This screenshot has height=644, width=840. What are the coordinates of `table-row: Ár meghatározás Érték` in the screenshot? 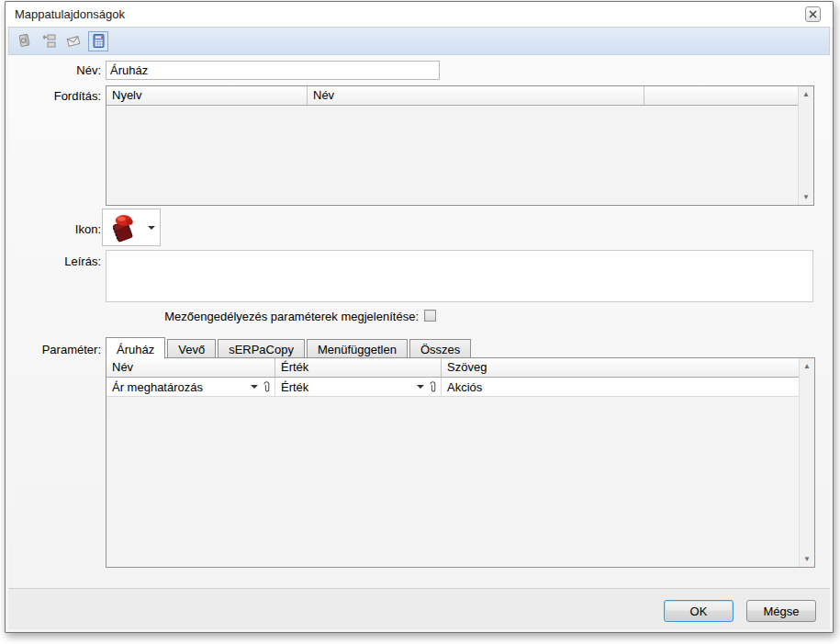 It's located at (453, 388).